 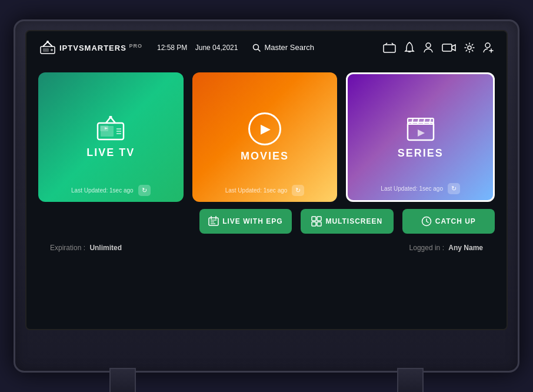 I want to click on epg-icon, so click(x=214, y=221).